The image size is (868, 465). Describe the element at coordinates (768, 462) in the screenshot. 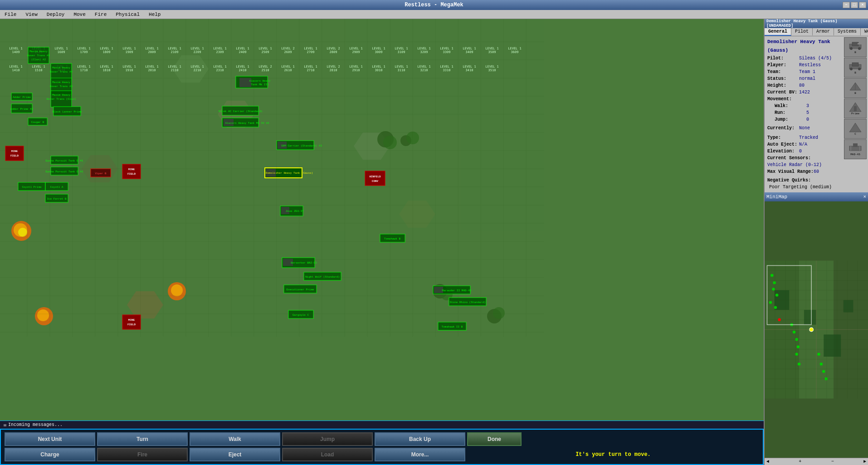

I see `minimap-arrow-left: ◄` at that location.